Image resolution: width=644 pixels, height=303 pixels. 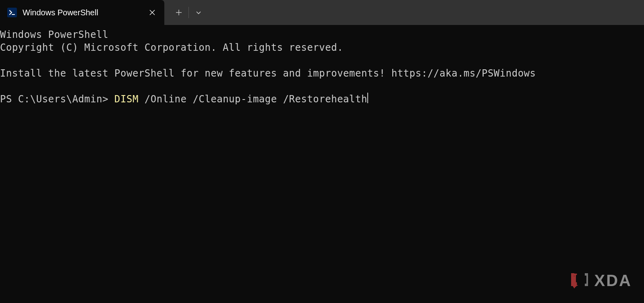 I want to click on command-name: DISM, so click(x=126, y=99).